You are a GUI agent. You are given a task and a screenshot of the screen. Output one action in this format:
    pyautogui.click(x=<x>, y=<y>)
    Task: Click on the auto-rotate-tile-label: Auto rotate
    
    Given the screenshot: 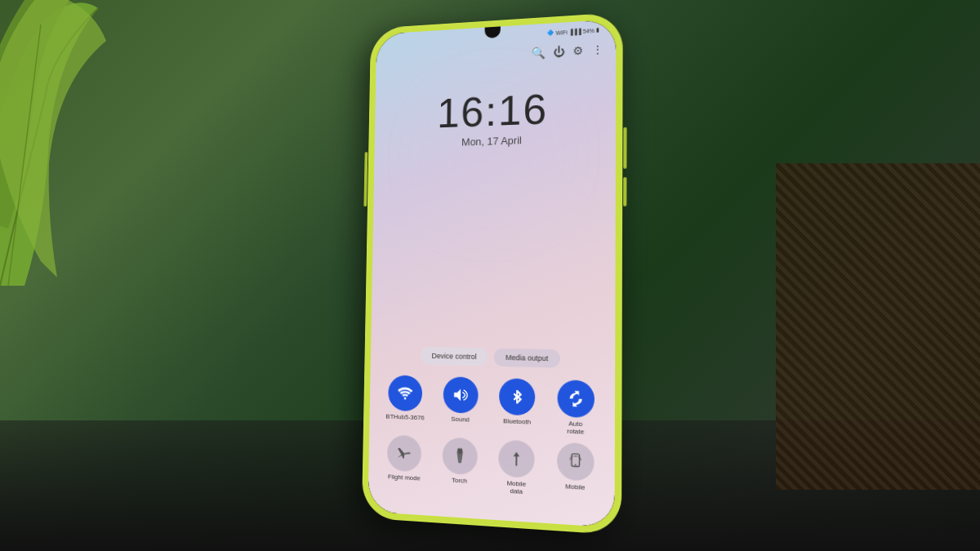 What is the action you would take?
    pyautogui.click(x=575, y=428)
    